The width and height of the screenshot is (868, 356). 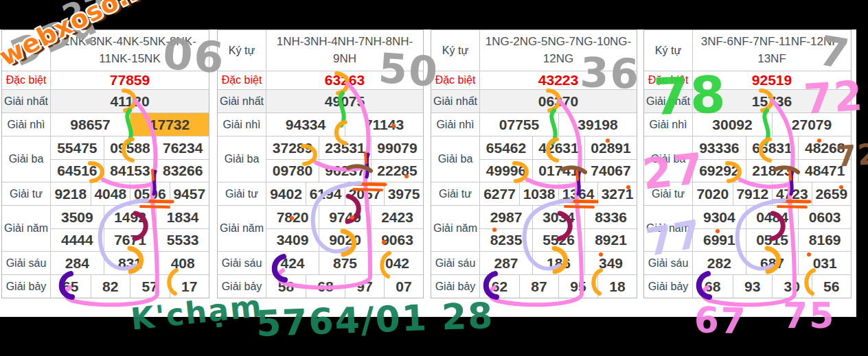 What do you see at coordinates (130, 102) in the screenshot?
I see `prize-value: 41120` at bounding box center [130, 102].